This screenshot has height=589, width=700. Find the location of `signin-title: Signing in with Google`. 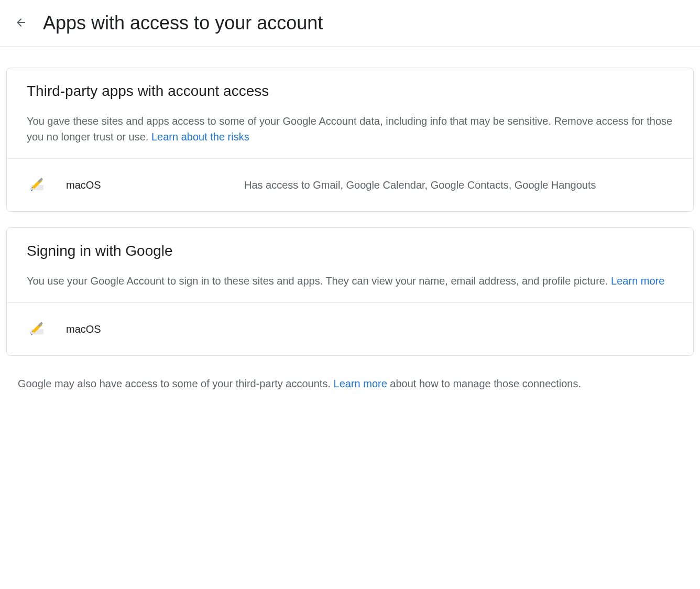

signin-title: Signing in with Google is located at coordinates (350, 251).